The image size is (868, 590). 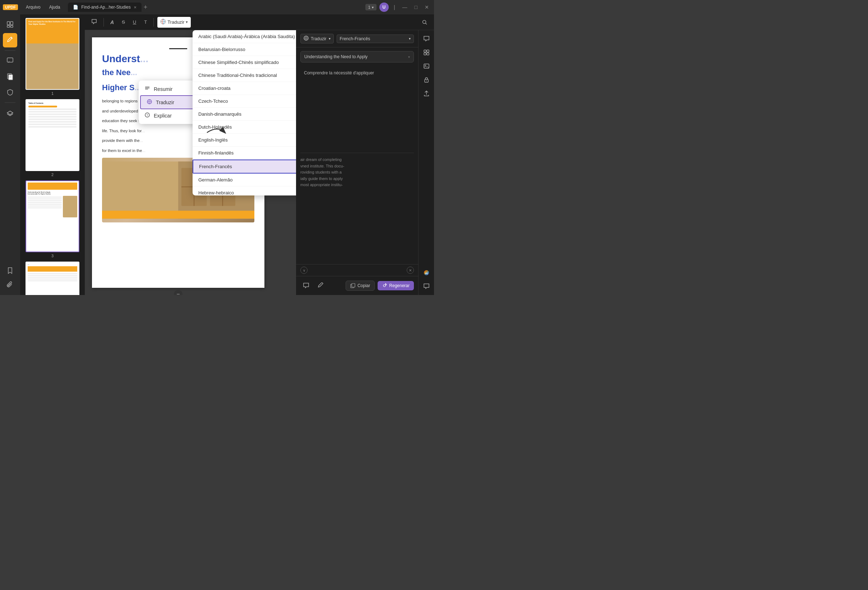 What do you see at coordinates (427, 80) in the screenshot?
I see `rs-lock-icon` at bounding box center [427, 80].